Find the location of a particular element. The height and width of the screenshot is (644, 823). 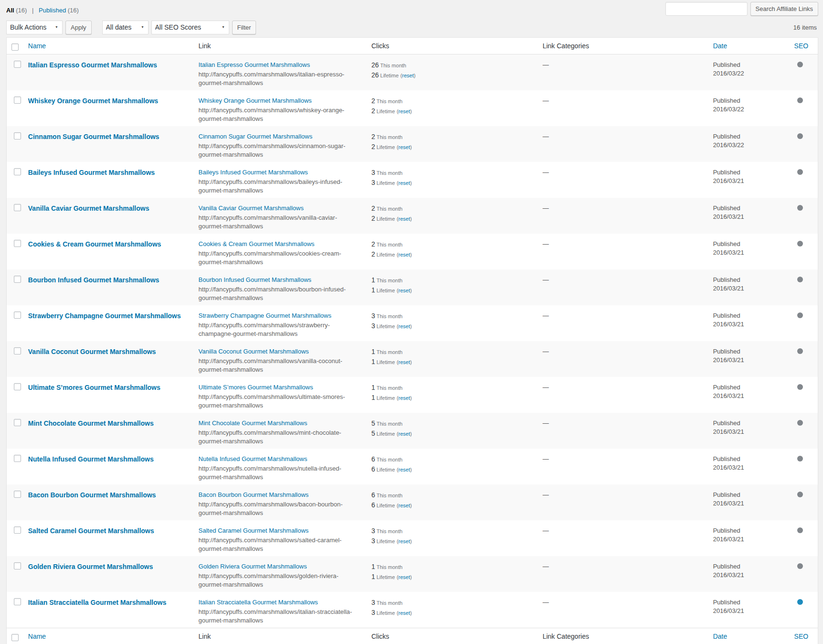

link-categories-value: — is located at coordinates (545, 137).